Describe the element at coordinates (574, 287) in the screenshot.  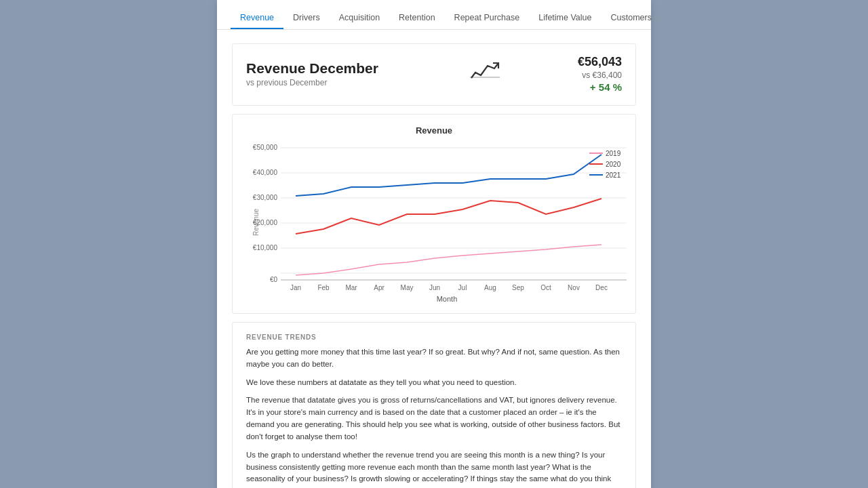
I see `svg-text: Nov` at that location.